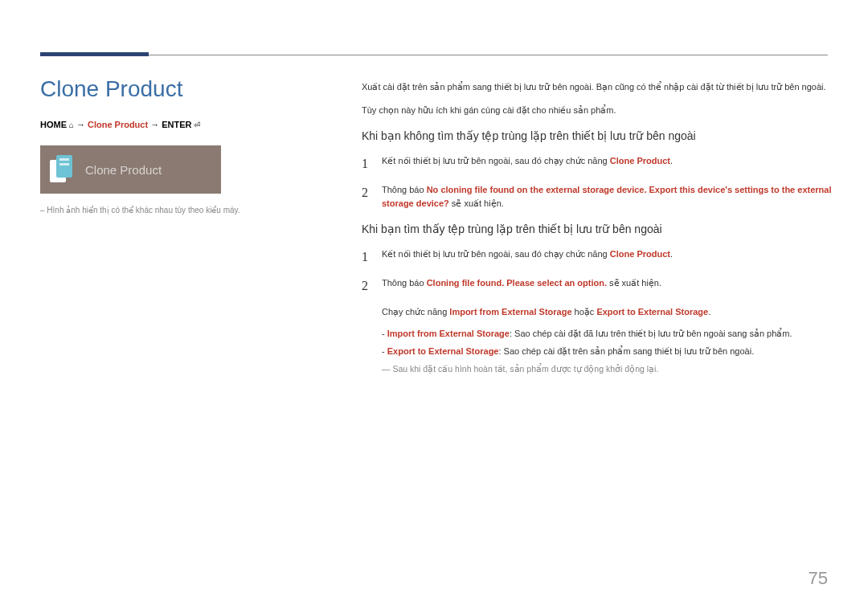 This screenshot has width=868, height=613. I want to click on section-heading: Khi bạn tìm thấy tệp trùng lặp trên thiế…, so click(599, 230).